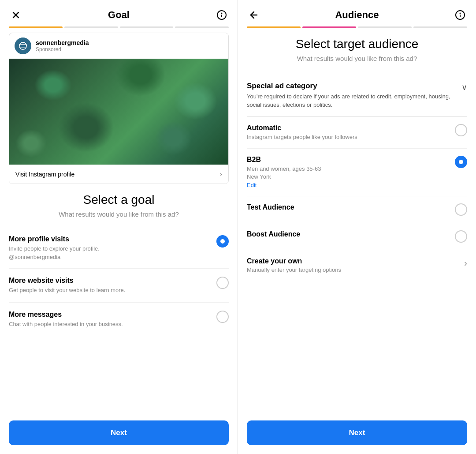 Image resolution: width=476 pixels, height=454 pixels. I want to click on goal-option-profile-label: More profile visits, so click(109, 239).